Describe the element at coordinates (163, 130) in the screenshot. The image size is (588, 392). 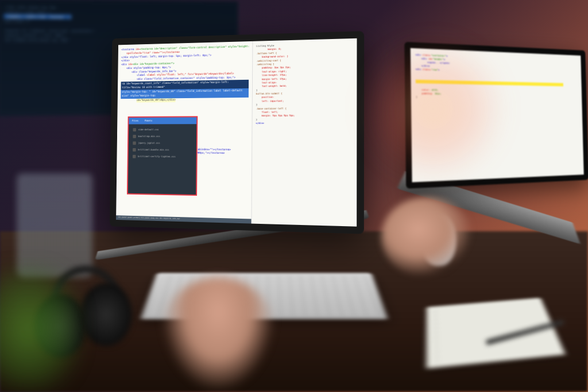
I see `file-item: side-default.css` at that location.